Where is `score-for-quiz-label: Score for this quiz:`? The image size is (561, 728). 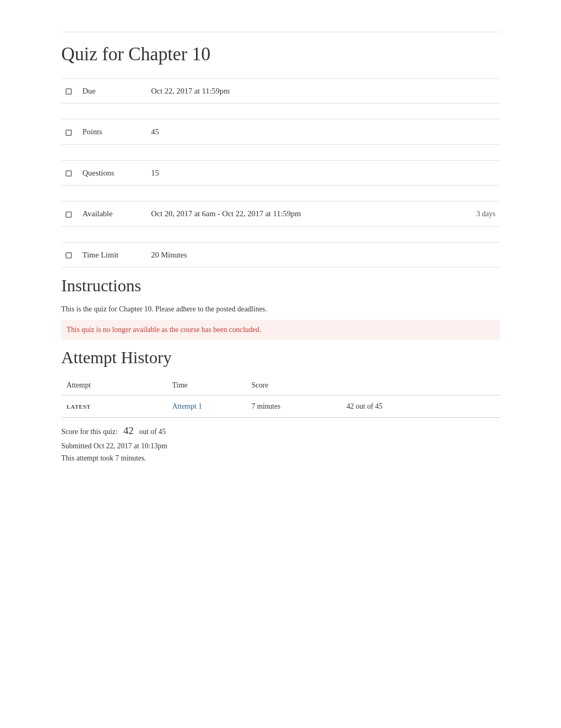
score-for-quiz-label: Score for this quiz: is located at coordinates (90, 431).